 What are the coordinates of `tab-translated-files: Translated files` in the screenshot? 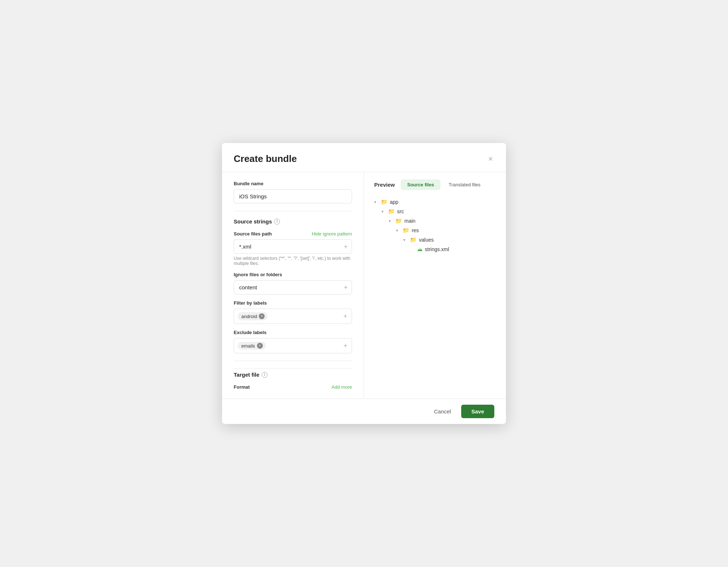 It's located at (464, 185).